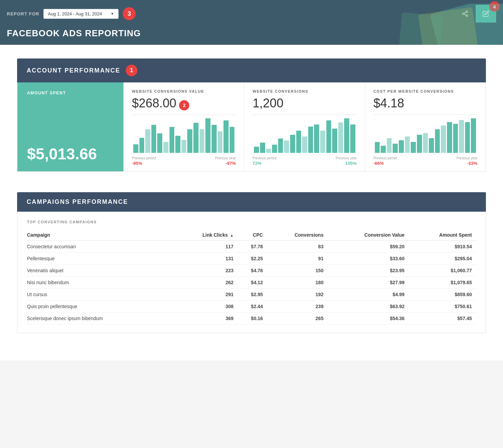 This screenshot has height=448, width=503. What do you see at coordinates (252, 282) in the screenshot?
I see `cpc: $4.12` at bounding box center [252, 282].